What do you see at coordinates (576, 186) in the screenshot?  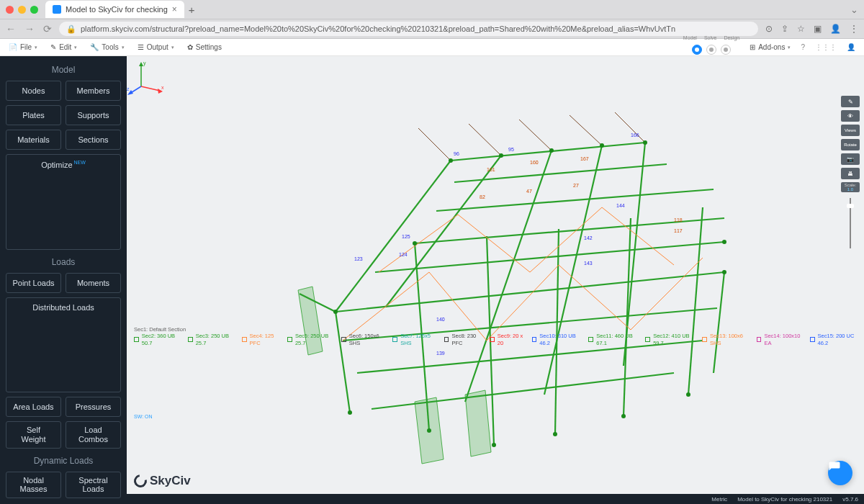 I see `svg-text: 27` at bounding box center [576, 186].